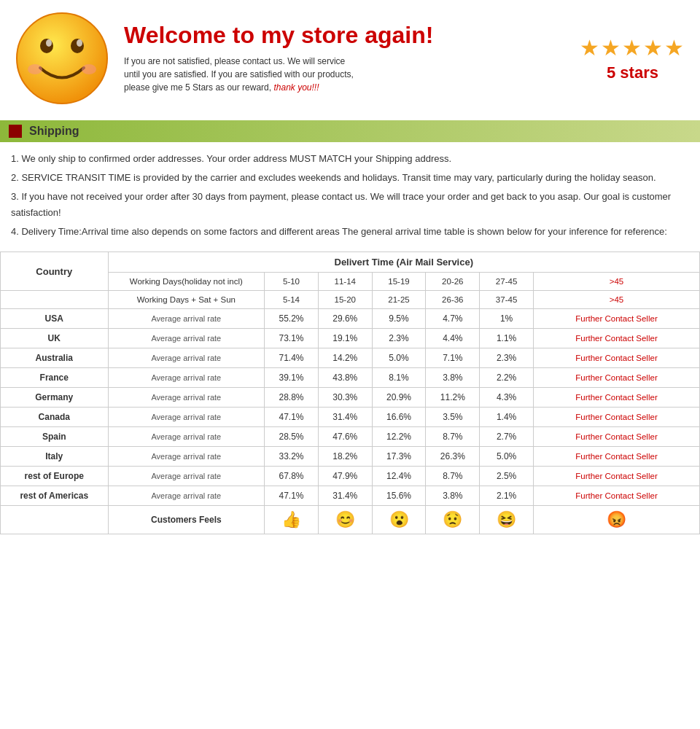 The height and width of the screenshot is (729, 700). I want to click on further-contact-seller-8: Further Contact Seller, so click(616, 477).